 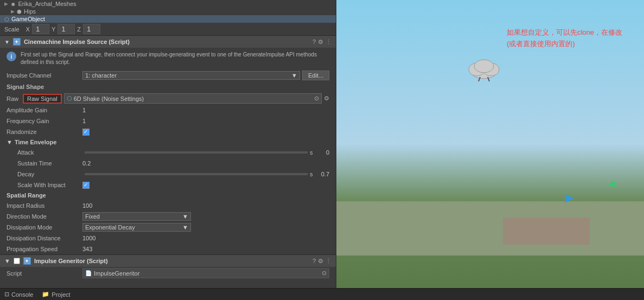 I want to click on edit-button: Edit..., so click(x=316, y=75).